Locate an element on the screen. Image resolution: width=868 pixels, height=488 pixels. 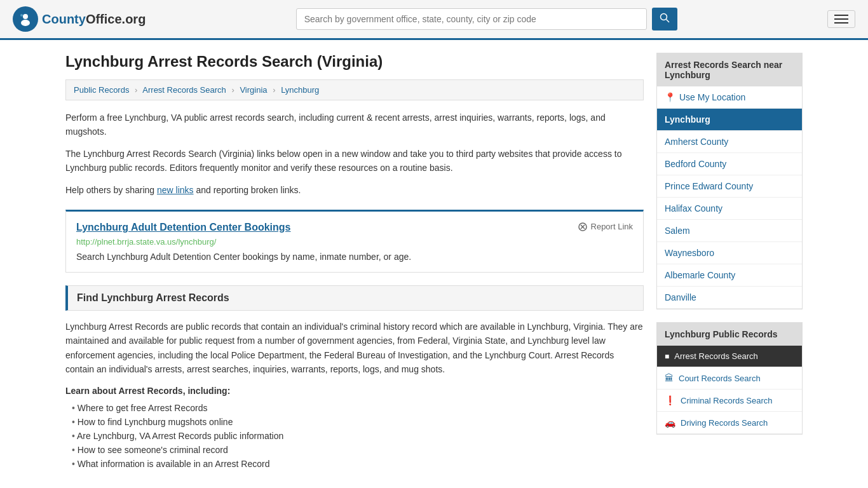
intro-text-3: Help others by sharing new links and rep… is located at coordinates (355, 190).